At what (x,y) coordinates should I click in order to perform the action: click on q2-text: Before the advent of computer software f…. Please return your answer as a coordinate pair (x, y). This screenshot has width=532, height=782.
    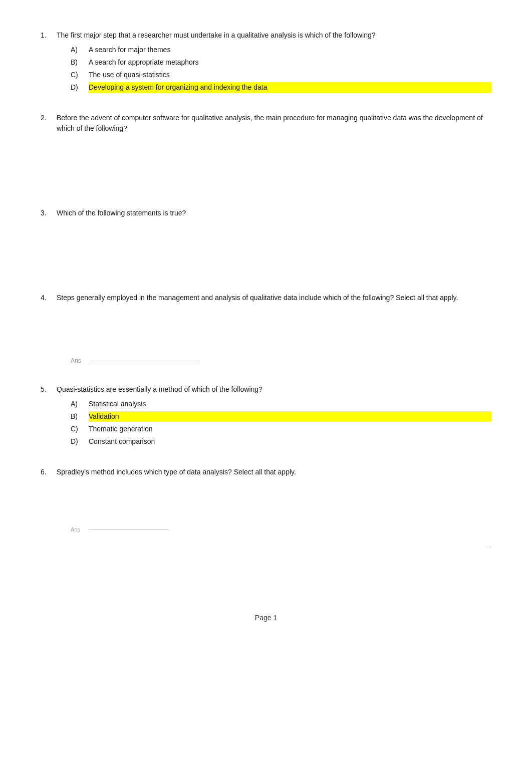
    Looking at the image, I should click on (274, 123).